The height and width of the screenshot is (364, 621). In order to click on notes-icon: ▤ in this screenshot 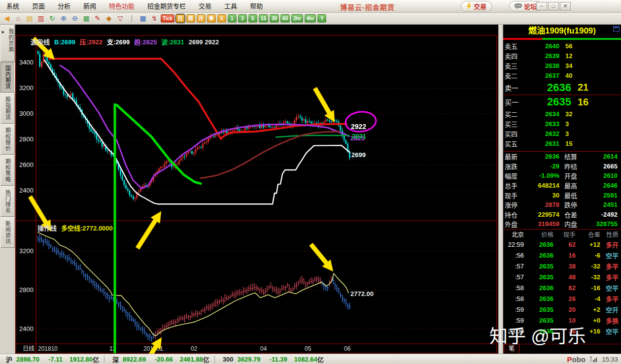, I will do `click(30, 19)`.